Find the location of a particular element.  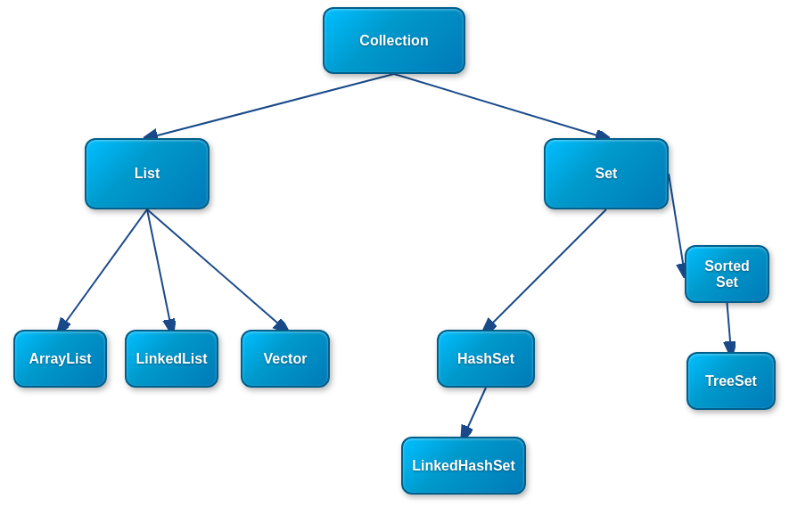

connection-collection-set is located at coordinates (500, 106).